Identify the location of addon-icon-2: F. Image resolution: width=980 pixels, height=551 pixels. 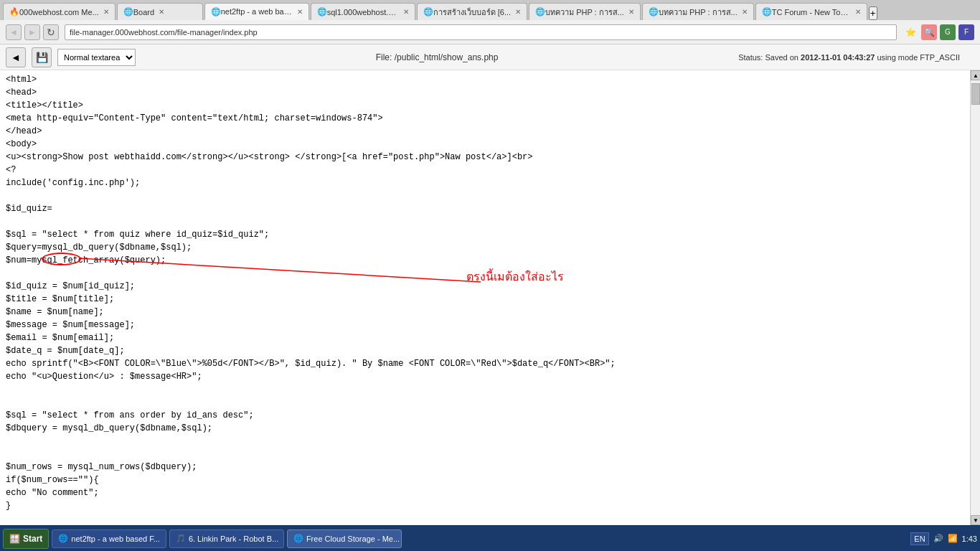
(966, 32).